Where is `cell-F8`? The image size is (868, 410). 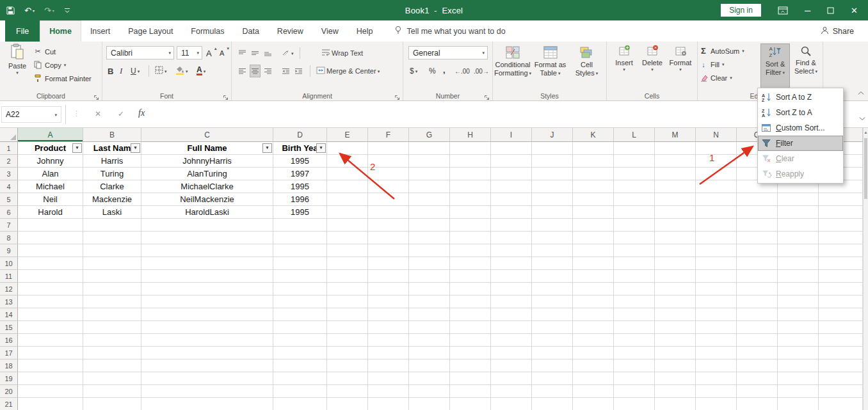
cell-F8 is located at coordinates (389, 238).